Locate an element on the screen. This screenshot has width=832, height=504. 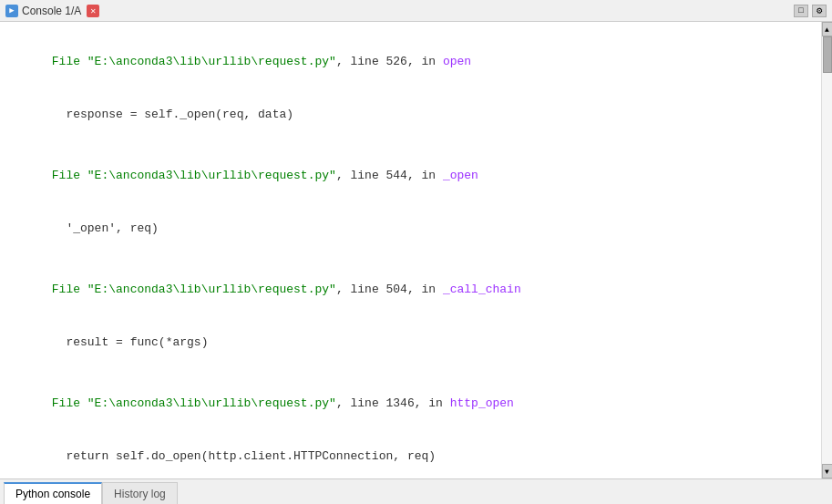
traceback-line-4: File "E:\anconda3\lib\urllib\request.py"… is located at coordinates (410, 403).